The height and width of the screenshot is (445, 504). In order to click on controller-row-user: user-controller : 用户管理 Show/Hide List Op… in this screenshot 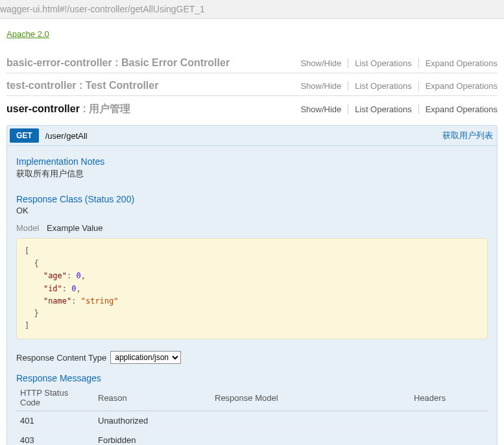, I will do `click(252, 108)`.